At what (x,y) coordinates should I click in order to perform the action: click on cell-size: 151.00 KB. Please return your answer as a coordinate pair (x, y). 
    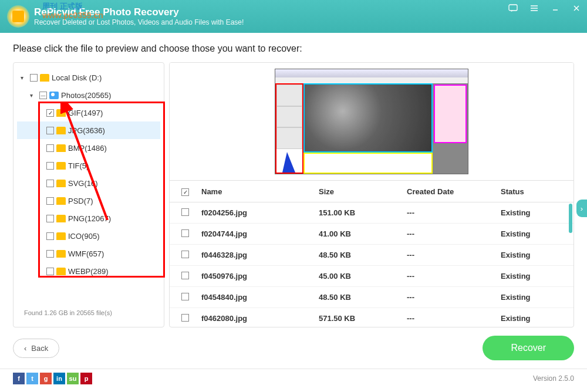
    Looking at the image, I should click on (363, 212).